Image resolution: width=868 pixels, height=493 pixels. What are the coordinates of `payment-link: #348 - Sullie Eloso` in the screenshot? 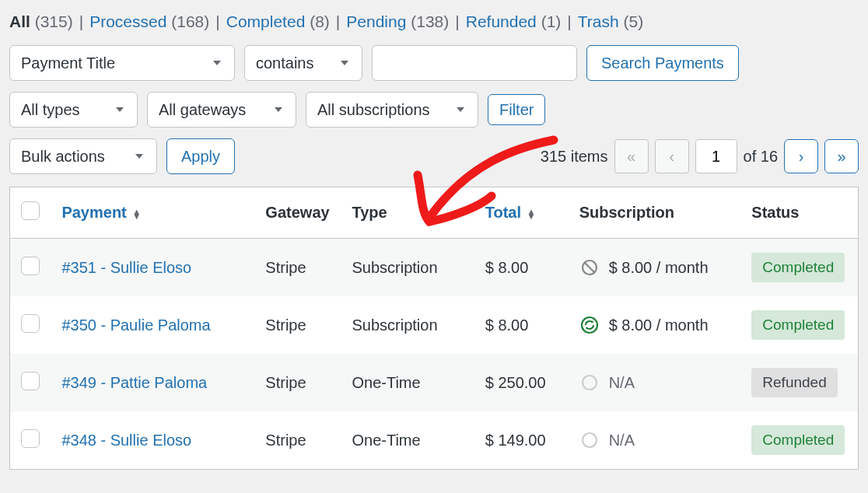 It's located at (126, 440).